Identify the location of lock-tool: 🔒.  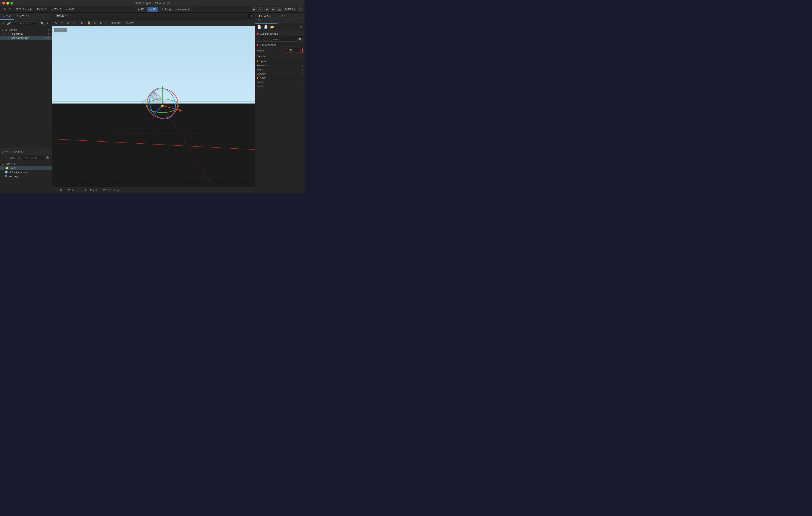
(89, 23).